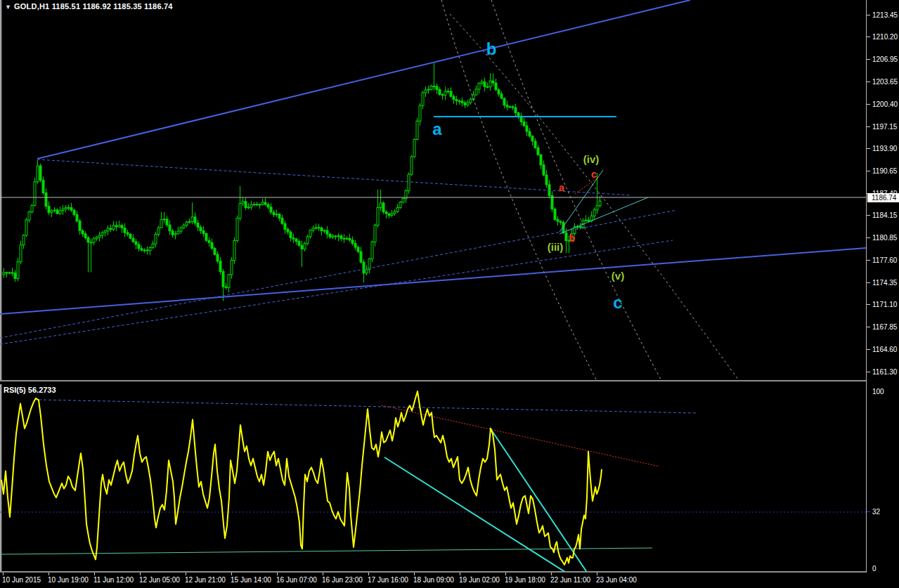  What do you see at coordinates (884, 260) in the screenshot?
I see `price-tick-label: 1177.60` at bounding box center [884, 260].